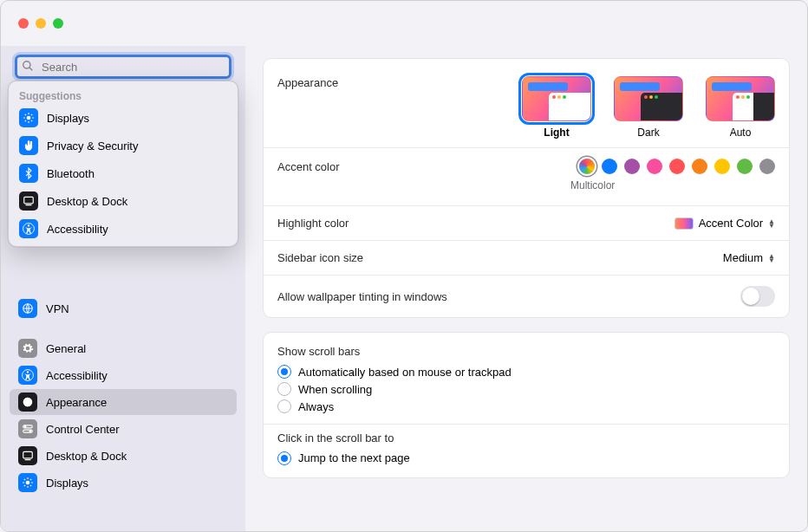 This screenshot has width=808, height=532. What do you see at coordinates (526, 440) in the screenshot?
I see `click-scrollbar-title: Click in the scroll bar to` at bounding box center [526, 440].